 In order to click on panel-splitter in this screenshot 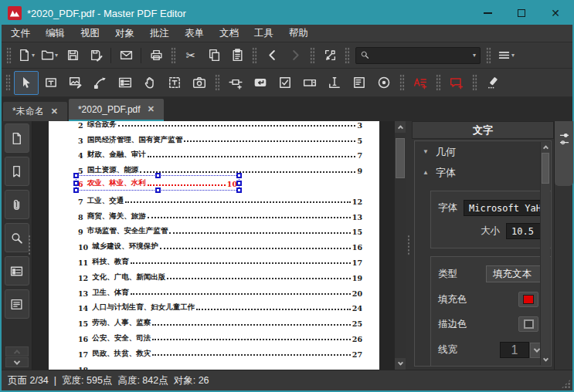, I will do `click(409, 245)`.